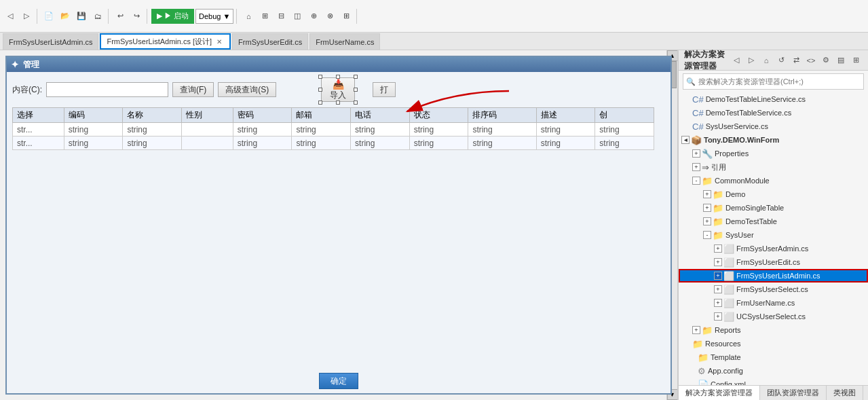 This screenshot has height=400, width=868. What do you see at coordinates (65, 16) in the screenshot?
I see `open-btn: 📂` at bounding box center [65, 16].